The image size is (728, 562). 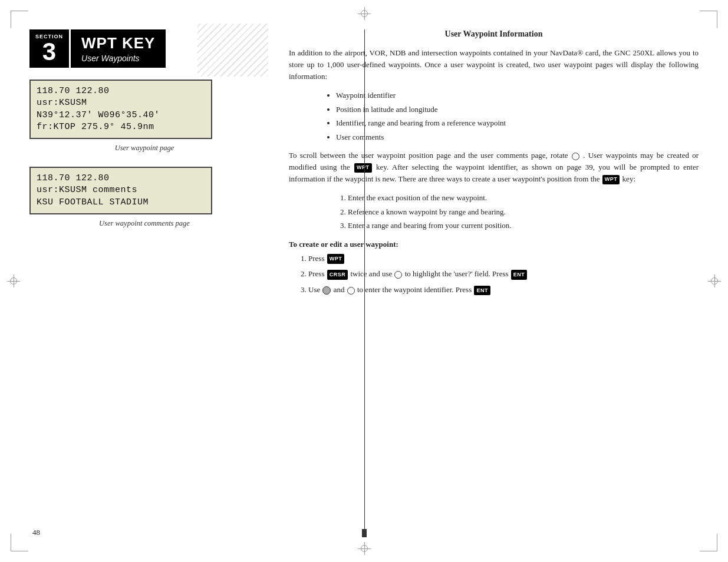 I want to click on section-subtitle: User Waypoints, so click(x=118, y=58).